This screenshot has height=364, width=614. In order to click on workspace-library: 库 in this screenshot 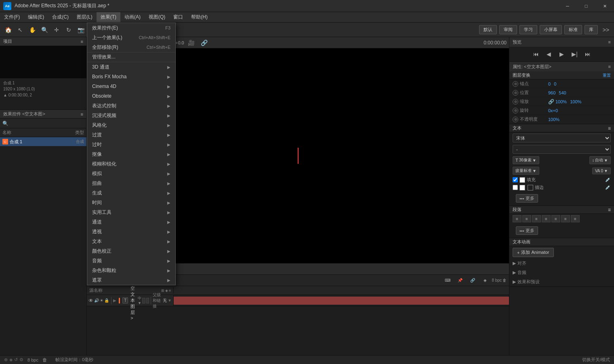, I will do `click(591, 30)`.